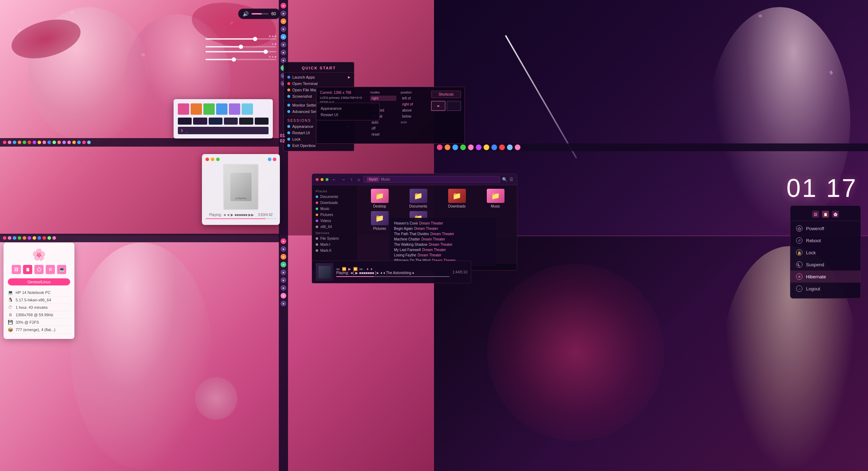  Describe the element at coordinates (512, 180) in the screenshot. I see `fm-menu-icon: ☰` at that location.